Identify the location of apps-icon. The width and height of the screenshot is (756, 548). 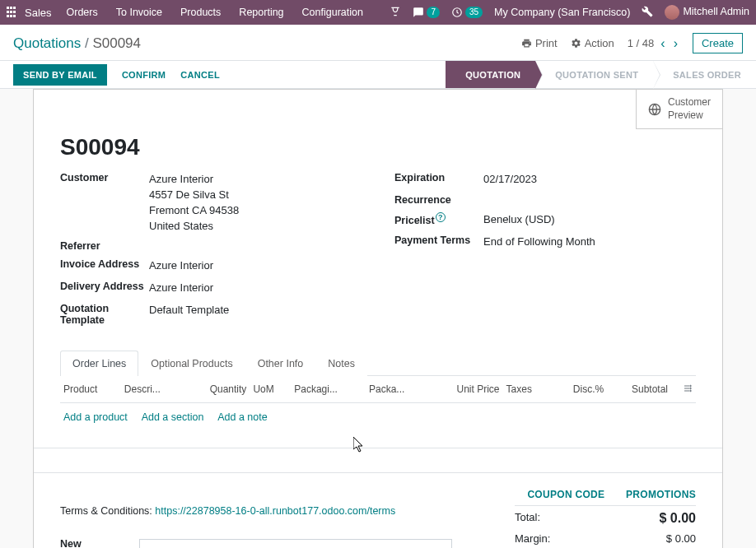
(12, 12).